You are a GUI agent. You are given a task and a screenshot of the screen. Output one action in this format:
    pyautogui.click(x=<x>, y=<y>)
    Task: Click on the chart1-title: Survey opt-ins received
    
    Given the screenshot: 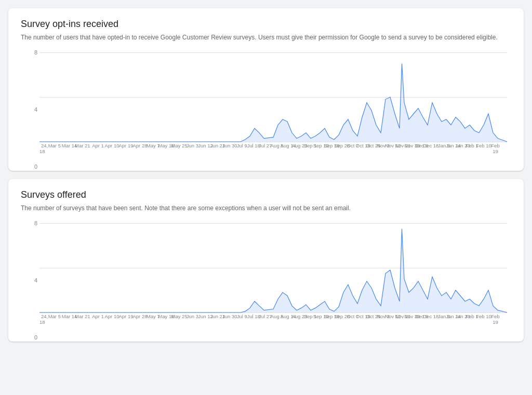 What is the action you would take?
    pyautogui.click(x=266, y=24)
    